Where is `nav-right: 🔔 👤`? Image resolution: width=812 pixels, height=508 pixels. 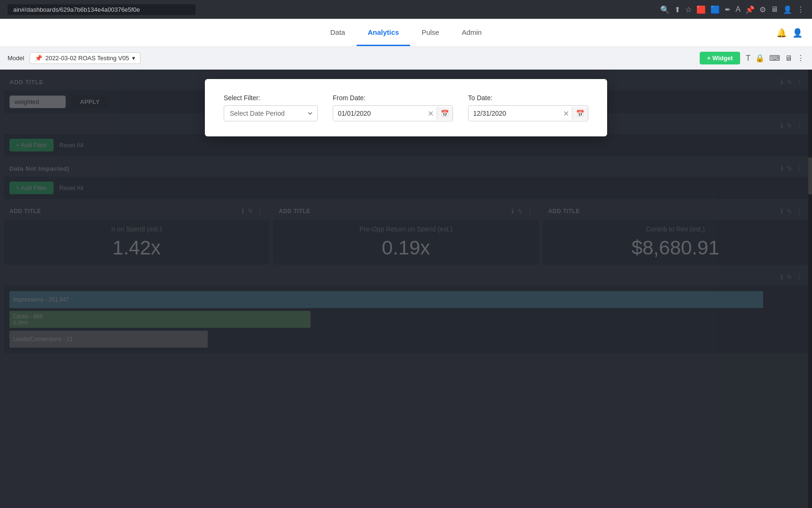
nav-right: 🔔 👤 is located at coordinates (789, 33).